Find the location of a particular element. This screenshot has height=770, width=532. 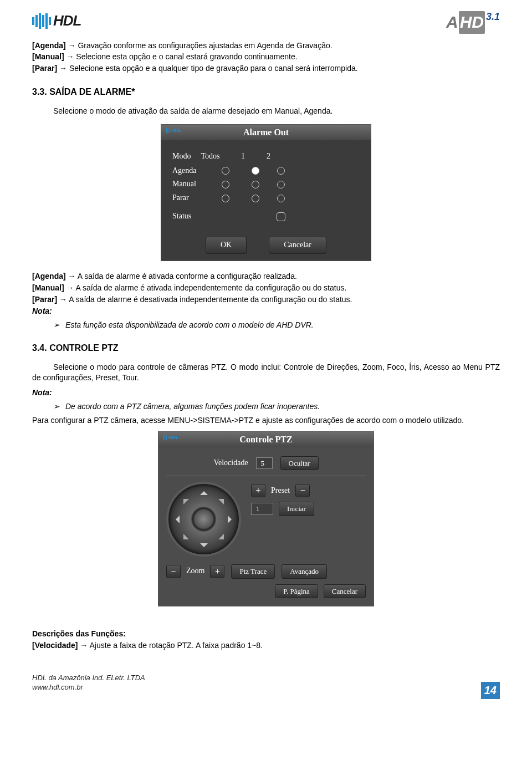

arrow-left-icon is located at coordinates (176, 519).